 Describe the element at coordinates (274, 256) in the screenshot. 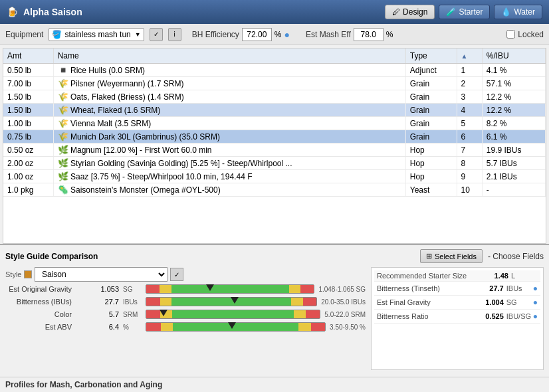

I see `bottom-header: Style Guide Comparison ⊞ Select Fields -…` at that location.